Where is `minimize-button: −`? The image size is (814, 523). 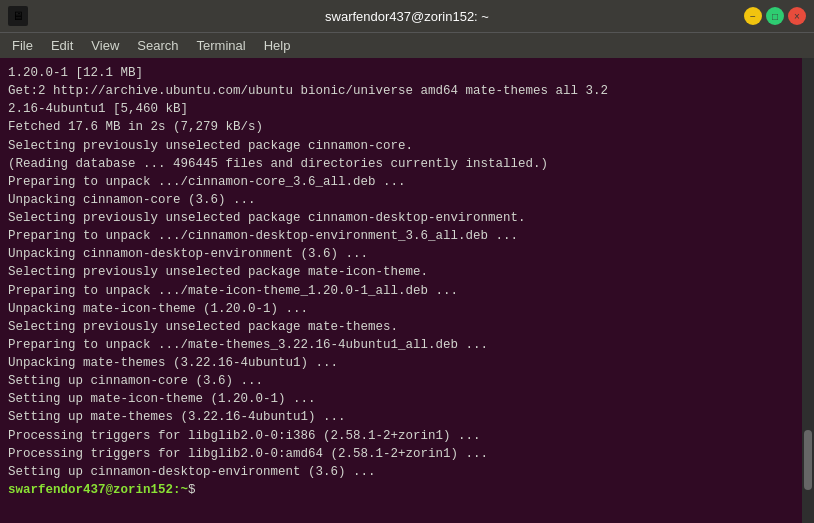
minimize-button: − is located at coordinates (753, 16).